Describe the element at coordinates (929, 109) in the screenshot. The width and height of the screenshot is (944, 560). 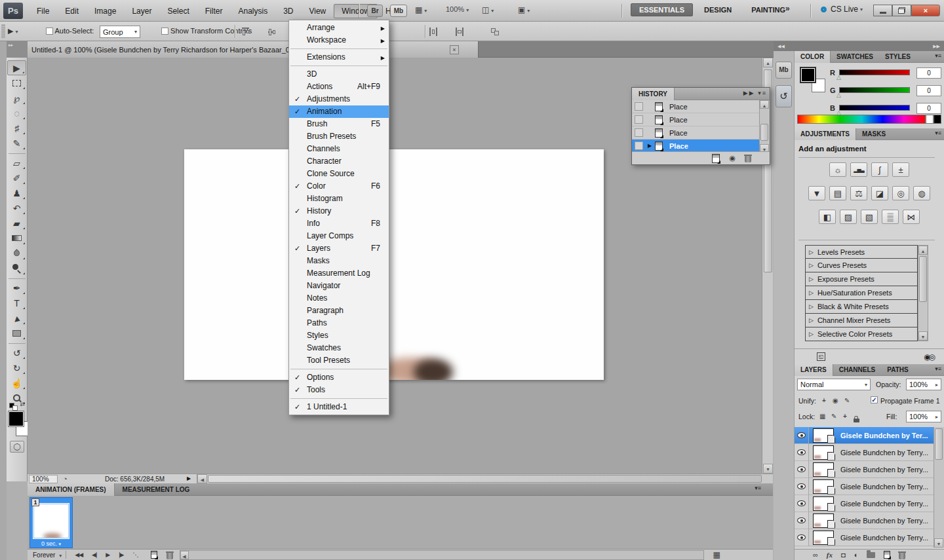
I see `channel-value-field: 0` at that location.